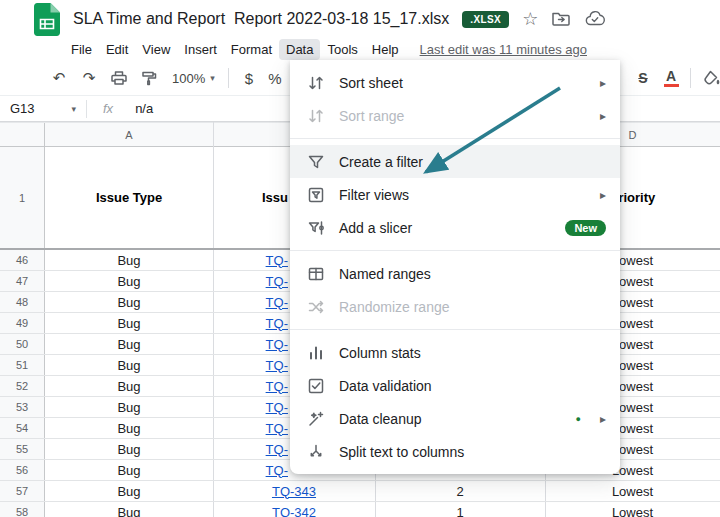 This screenshot has width=720, height=517. I want to click on annotation-arrow, so click(490, 130).